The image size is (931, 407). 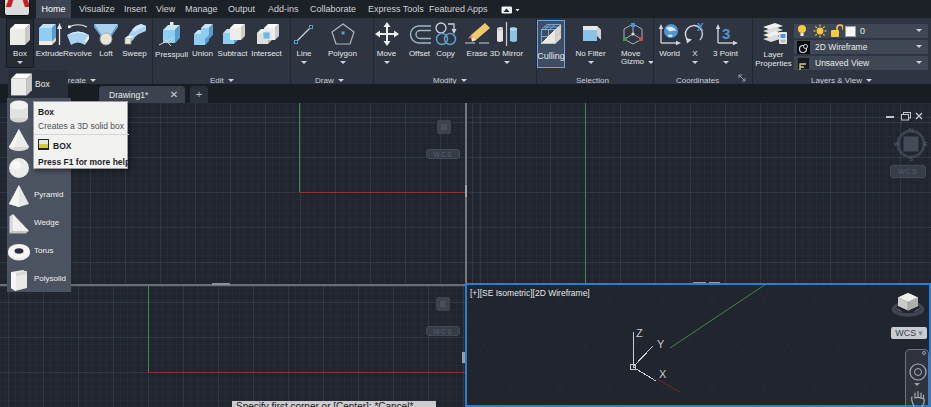 I want to click on svg-text: Z, so click(x=640, y=333).